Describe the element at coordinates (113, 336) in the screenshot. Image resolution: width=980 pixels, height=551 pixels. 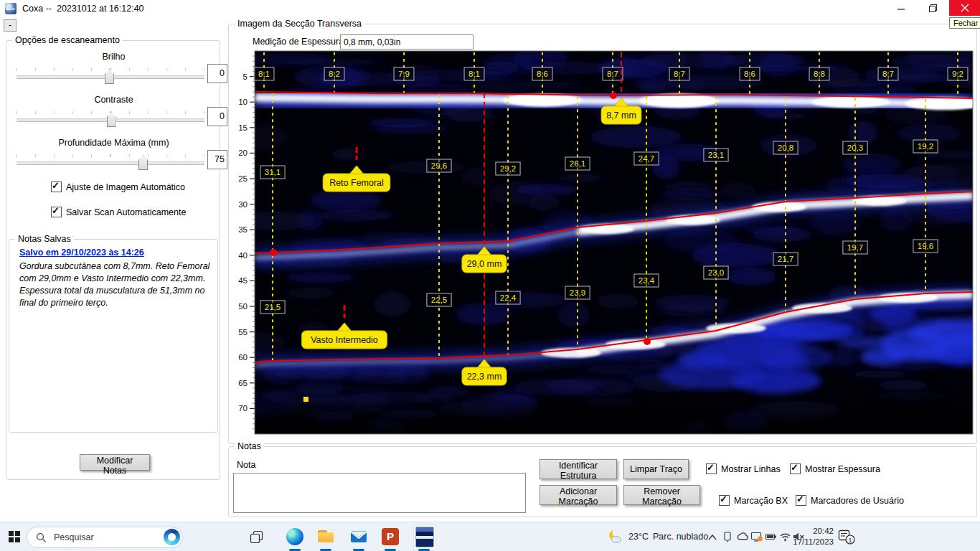
I see `saved-notes-group: Notas Salvas Salvo em 29/10/2023 às 14:2…` at that location.